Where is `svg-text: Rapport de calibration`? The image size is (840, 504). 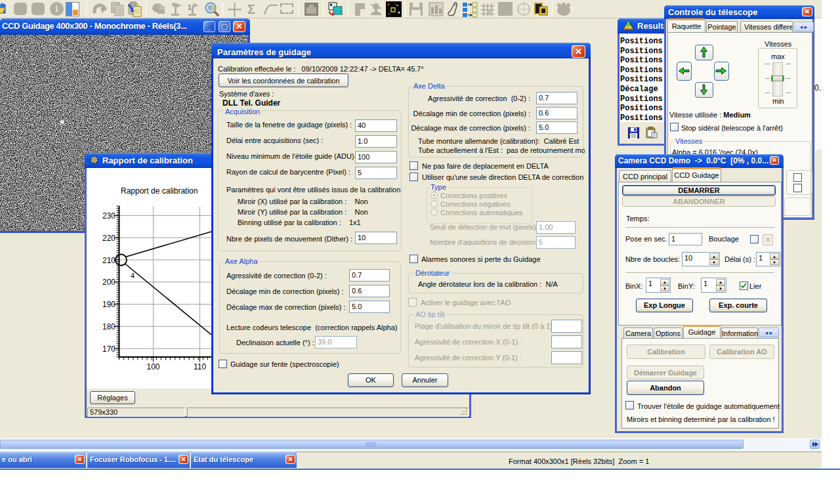
svg-text: Rapport de calibration is located at coordinates (159, 191).